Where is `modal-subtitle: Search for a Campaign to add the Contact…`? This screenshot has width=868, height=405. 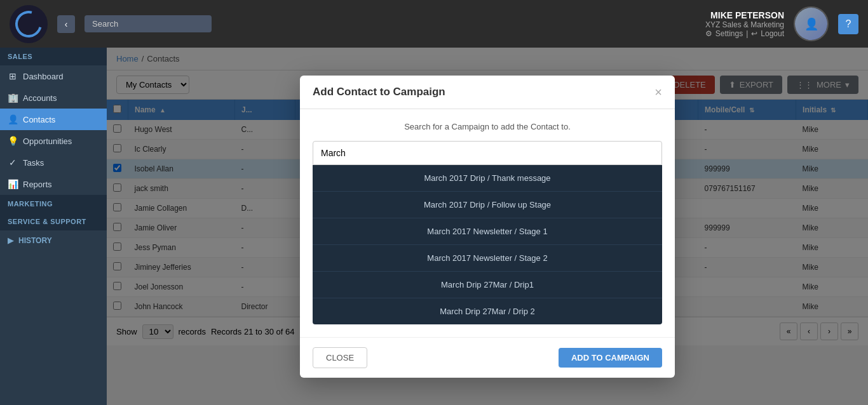 modal-subtitle: Search for a Campaign to add the Contact… is located at coordinates (487, 127).